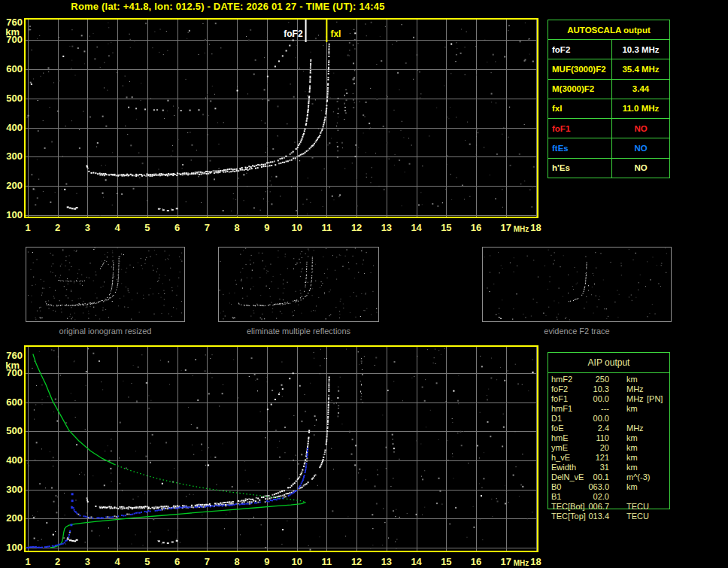 The image size is (728, 568). What do you see at coordinates (281, 59) in the screenshot?
I see `top-series-upper-echo` at bounding box center [281, 59].